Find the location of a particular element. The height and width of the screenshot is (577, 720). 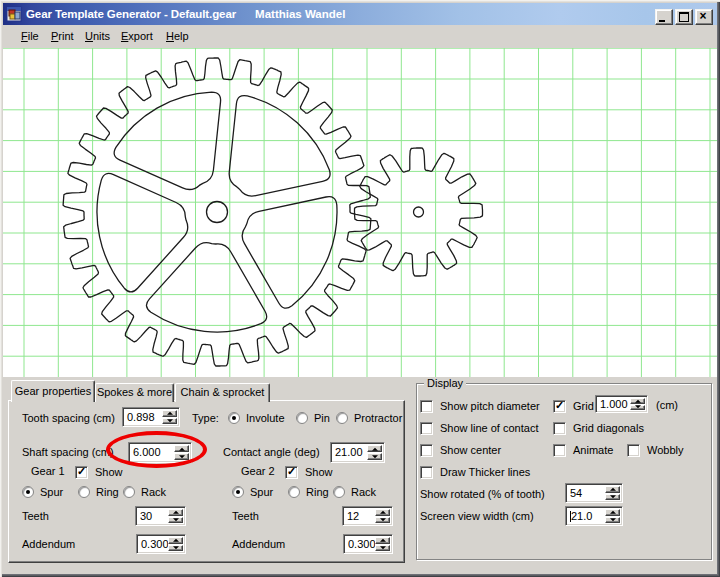

animate-checkbox: Animate is located at coordinates (583, 450).